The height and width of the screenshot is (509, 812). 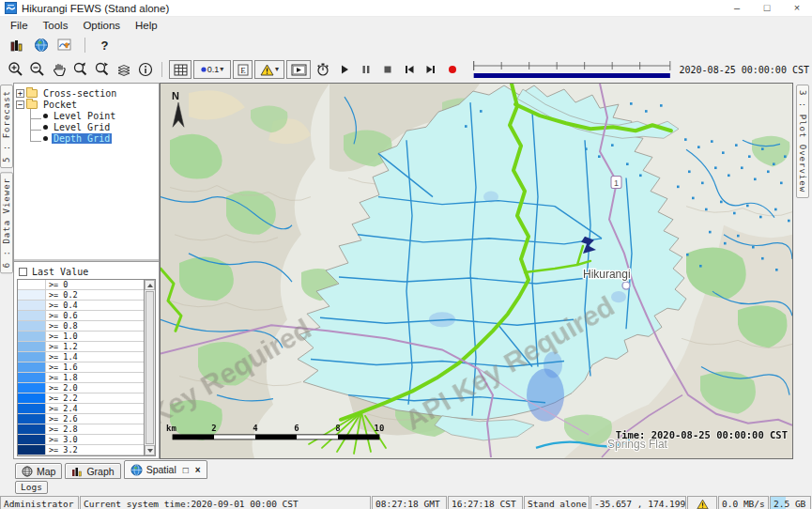 What do you see at coordinates (702, 435) in the screenshot?
I see `map-time-label: Time: 2020-08-25 00:00:00 CST` at bounding box center [702, 435].